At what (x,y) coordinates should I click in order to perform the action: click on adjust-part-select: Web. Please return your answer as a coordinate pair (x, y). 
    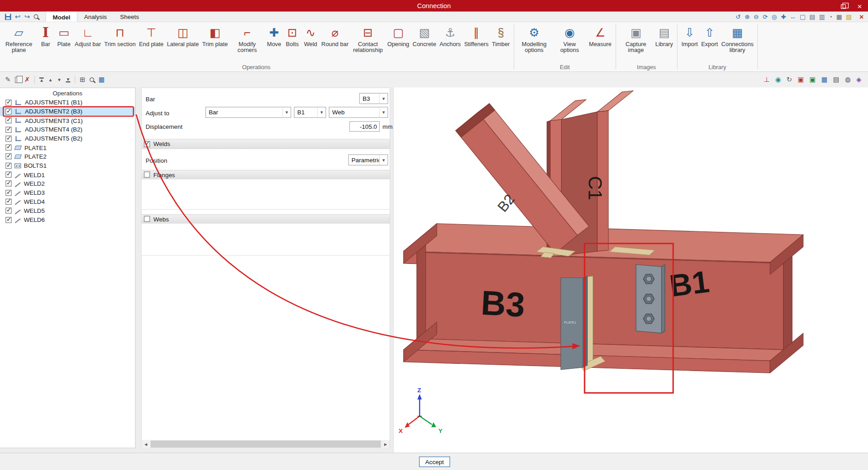
    Looking at the image, I should click on (358, 112).